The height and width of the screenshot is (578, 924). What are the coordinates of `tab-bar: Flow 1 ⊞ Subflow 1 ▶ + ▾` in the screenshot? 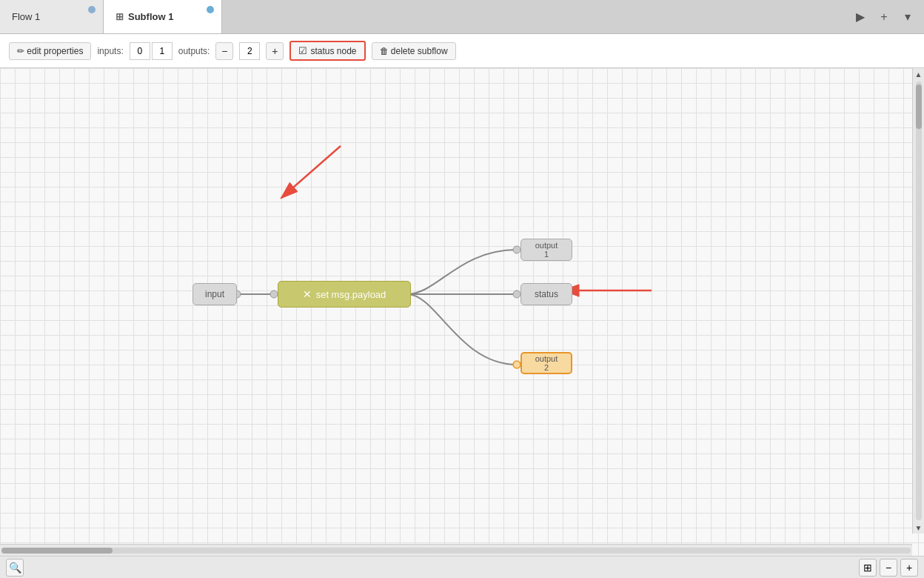 It's located at (462, 17).